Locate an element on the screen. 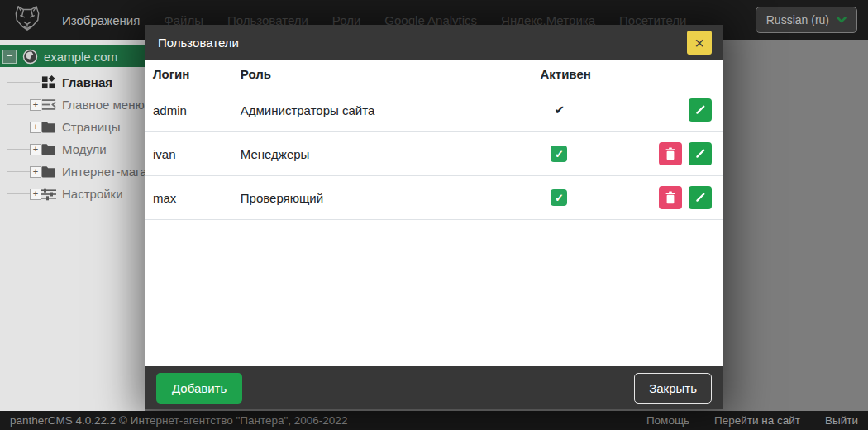  sidebar: − example.com Главная + is located at coordinates (73, 225).